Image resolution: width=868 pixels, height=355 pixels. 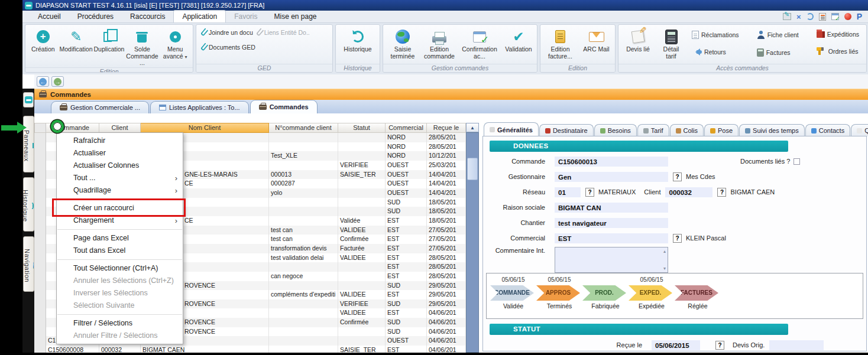 I want to click on context-menu-item: Filtrer / Sélections, so click(x=119, y=324).